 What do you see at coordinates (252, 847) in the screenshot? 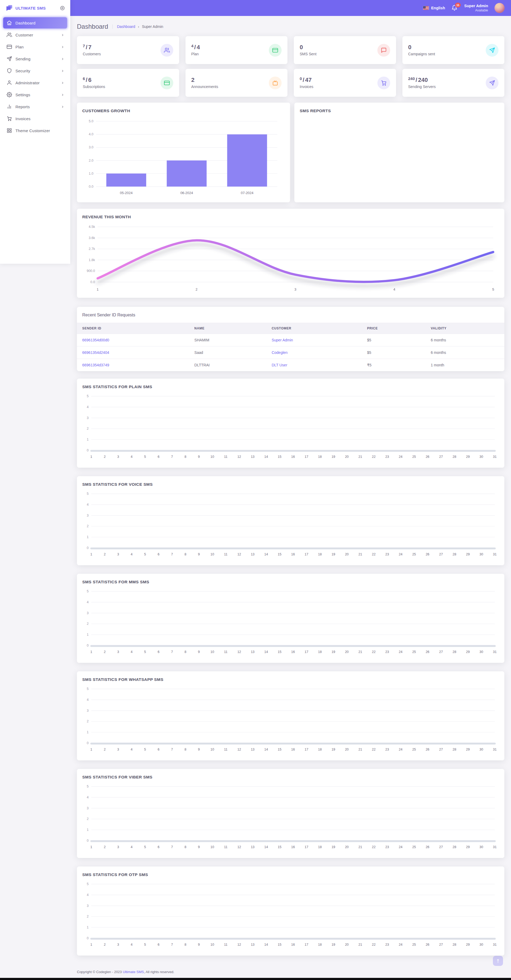
I see `svg-text: 13` at bounding box center [252, 847].